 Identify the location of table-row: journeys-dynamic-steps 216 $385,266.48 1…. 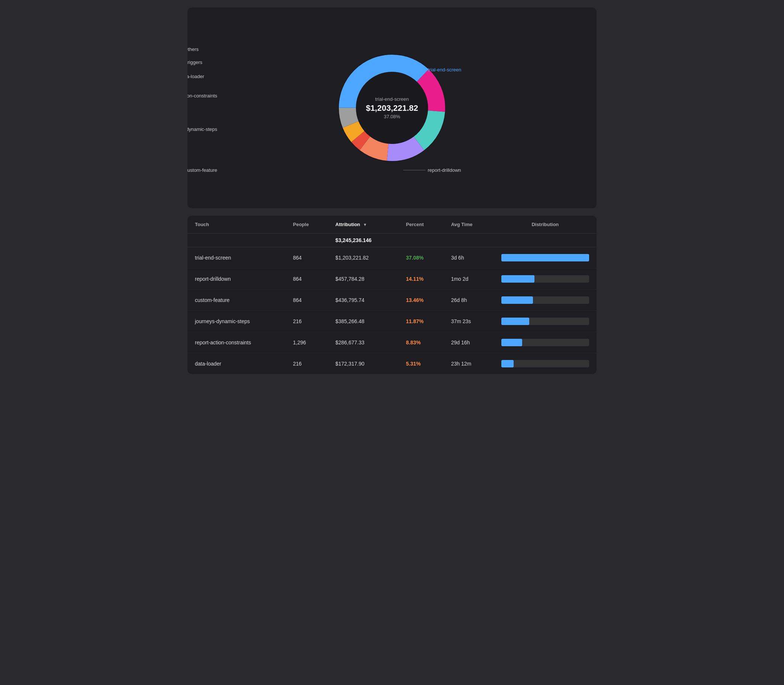
(392, 321).